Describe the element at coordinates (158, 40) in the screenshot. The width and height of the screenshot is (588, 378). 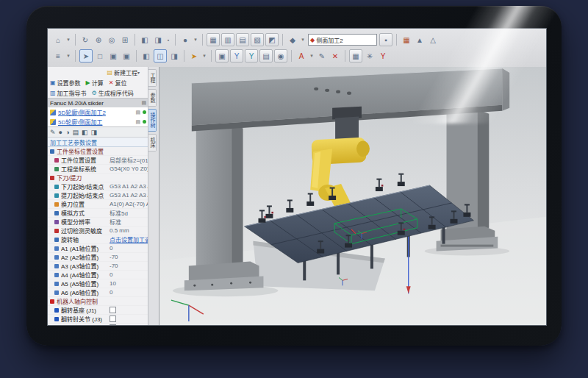
I see `wireframe-view-icon: ◨` at that location.